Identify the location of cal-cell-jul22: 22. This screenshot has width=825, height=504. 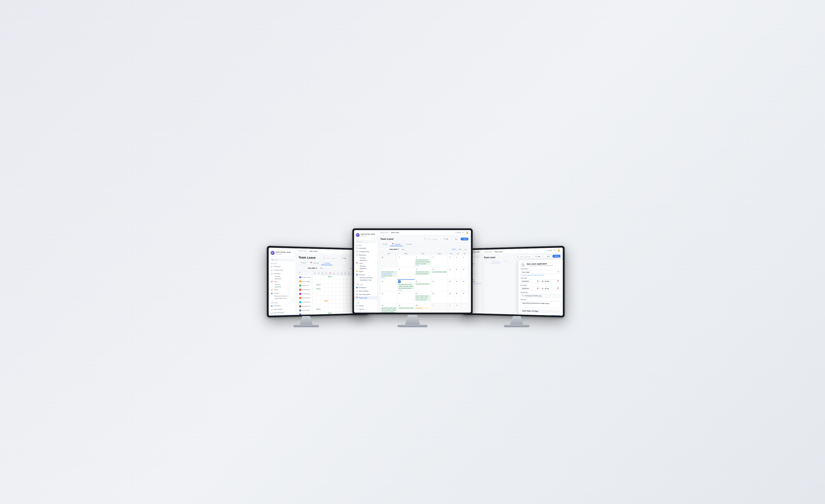
(406, 297).